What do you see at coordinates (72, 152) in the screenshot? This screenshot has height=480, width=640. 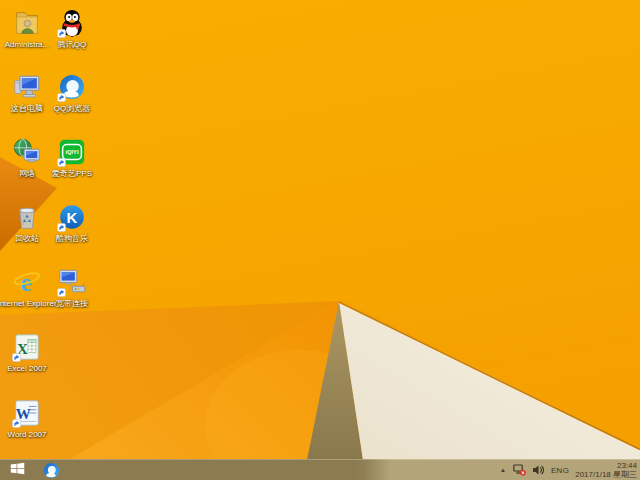 I see `iqiyi-icon: iQIYI` at bounding box center [72, 152].